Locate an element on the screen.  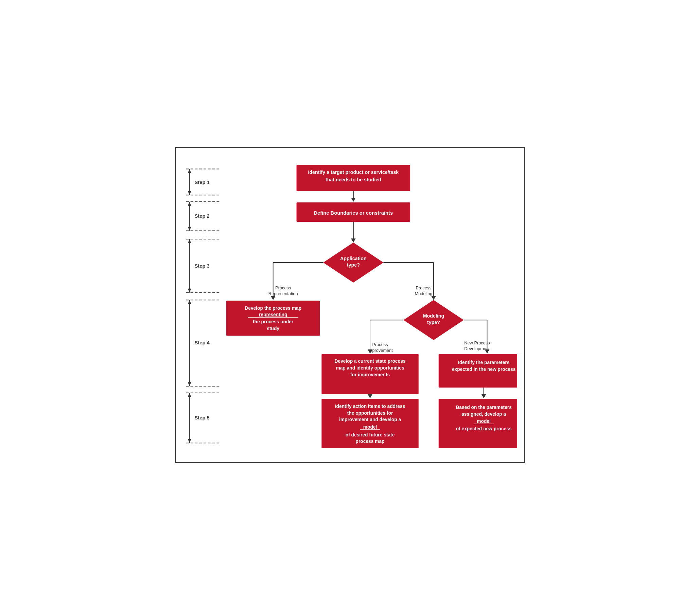
arrow5-head is located at coordinates (484, 396).